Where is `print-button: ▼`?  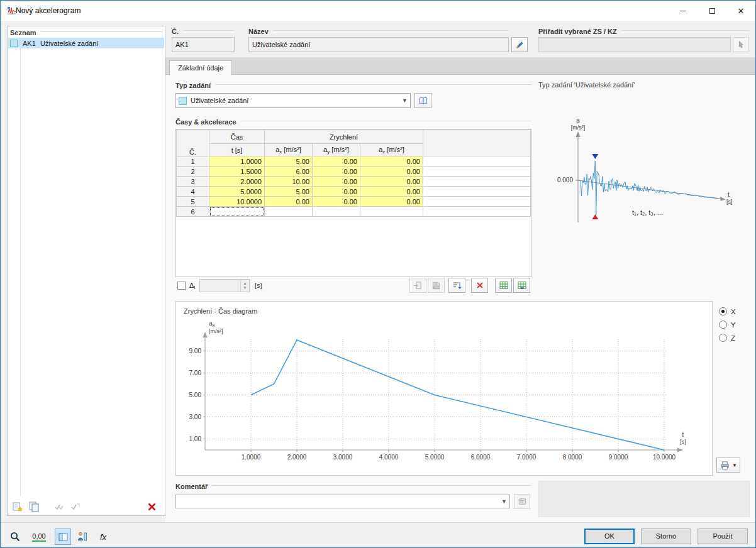
print-button: ▼ is located at coordinates (728, 465).